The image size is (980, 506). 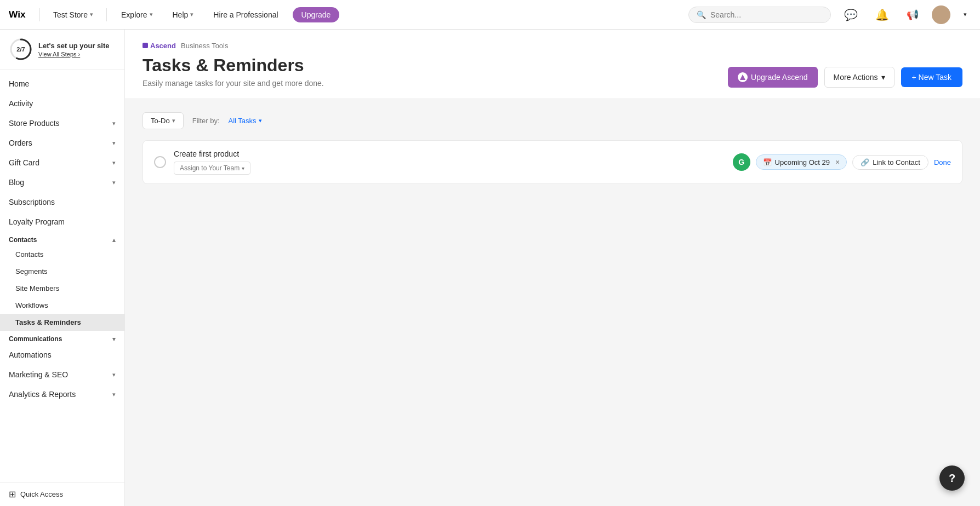 I want to click on progress-text: 2/7, so click(x=21, y=49).